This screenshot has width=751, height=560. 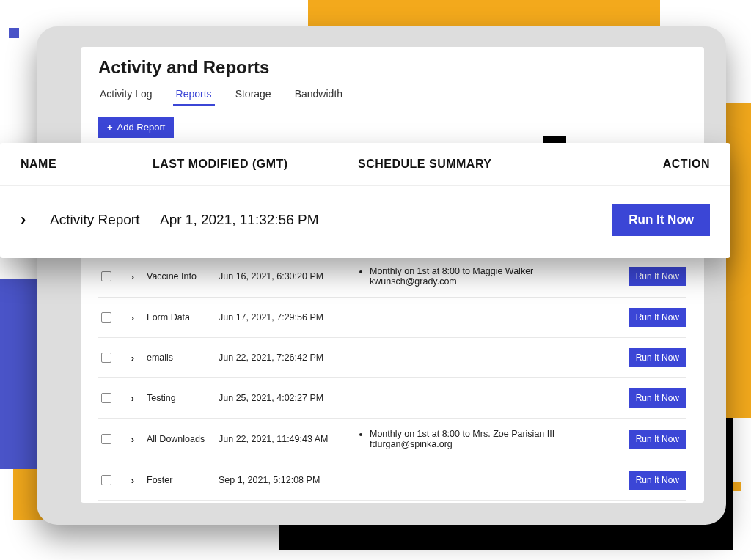 What do you see at coordinates (488, 276) in the screenshot?
I see `row-schedule-item: Monthly on 1st at 8:00 to Maggie Walker …` at bounding box center [488, 276].